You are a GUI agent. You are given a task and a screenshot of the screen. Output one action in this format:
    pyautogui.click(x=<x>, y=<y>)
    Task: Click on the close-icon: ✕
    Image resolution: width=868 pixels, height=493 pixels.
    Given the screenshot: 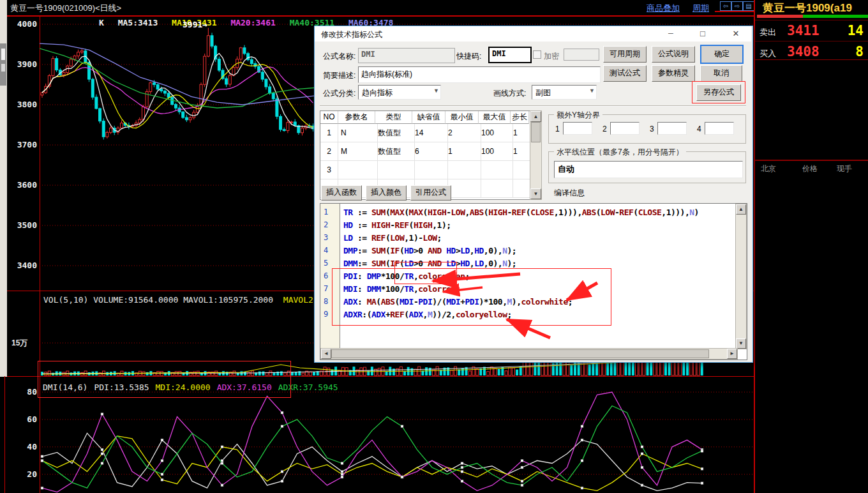 What is the action you would take?
    pyautogui.click(x=736, y=33)
    